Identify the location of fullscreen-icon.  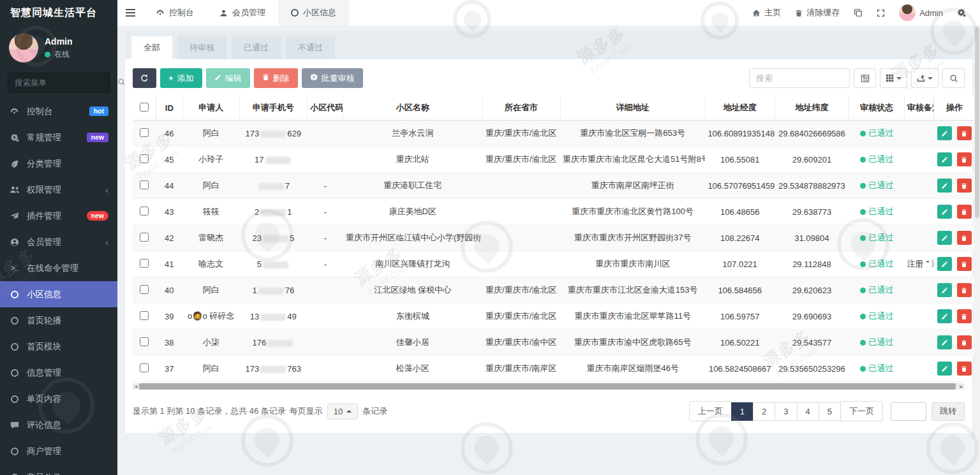
(880, 13).